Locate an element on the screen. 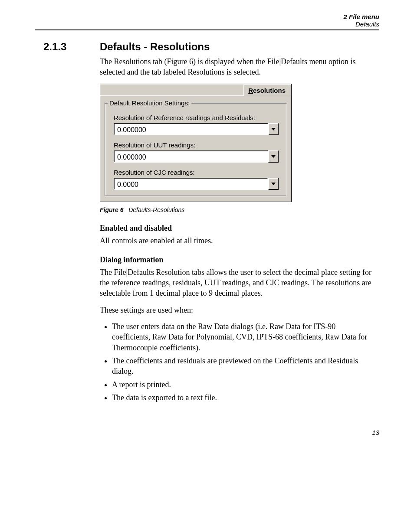  figure-6: Resolutions Default Resolution Settings:… is located at coordinates (237, 143).